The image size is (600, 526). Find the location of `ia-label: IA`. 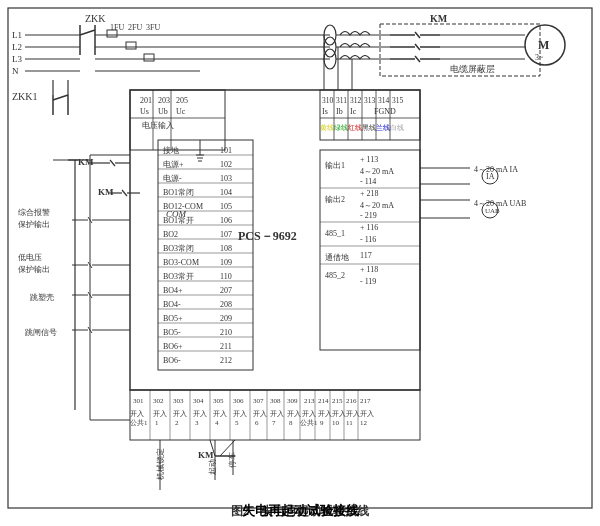

ia-label: IA is located at coordinates (490, 176).